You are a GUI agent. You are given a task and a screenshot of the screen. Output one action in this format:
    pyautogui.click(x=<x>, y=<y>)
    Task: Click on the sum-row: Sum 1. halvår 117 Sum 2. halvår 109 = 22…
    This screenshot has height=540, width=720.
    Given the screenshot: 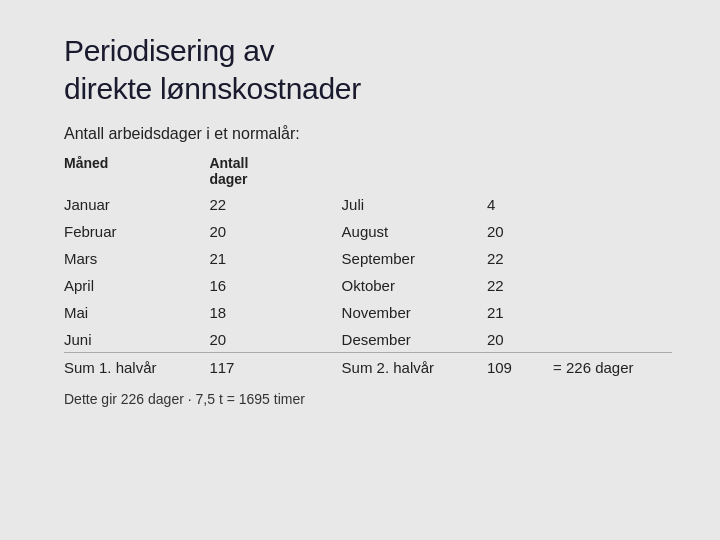 What is the action you would take?
    pyautogui.click(x=368, y=368)
    